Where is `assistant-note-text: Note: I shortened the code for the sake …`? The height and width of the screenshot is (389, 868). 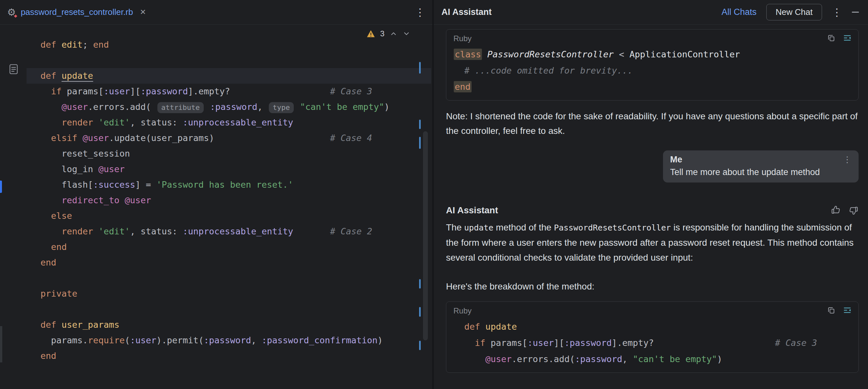
assistant-note-text: Note: I shortened the code for the sake … is located at coordinates (652, 123).